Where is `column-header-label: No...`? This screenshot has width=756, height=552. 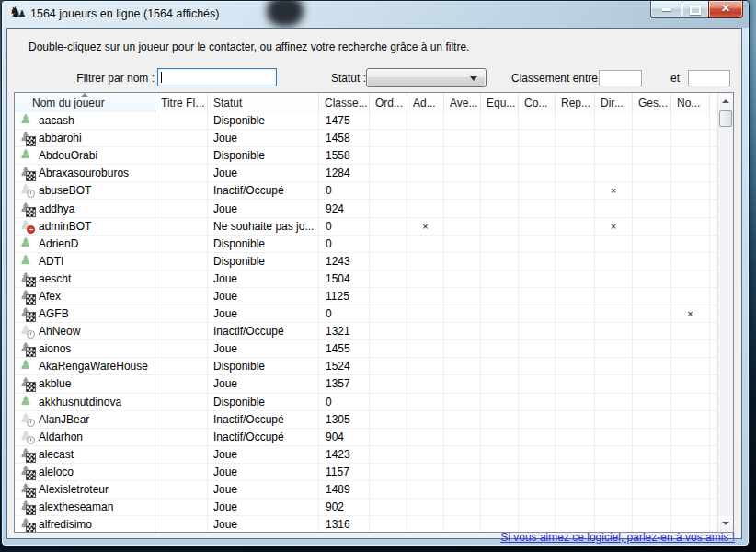
column-header-label: No... is located at coordinates (688, 103).